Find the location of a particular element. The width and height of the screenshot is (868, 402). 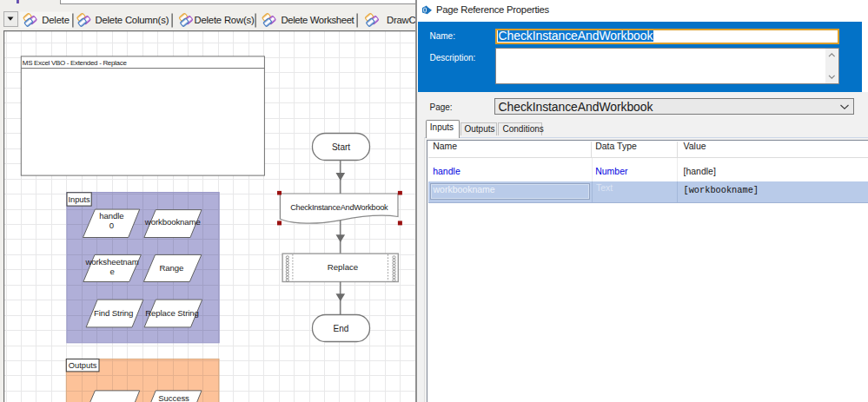

svg-text: Range is located at coordinates (171, 267).